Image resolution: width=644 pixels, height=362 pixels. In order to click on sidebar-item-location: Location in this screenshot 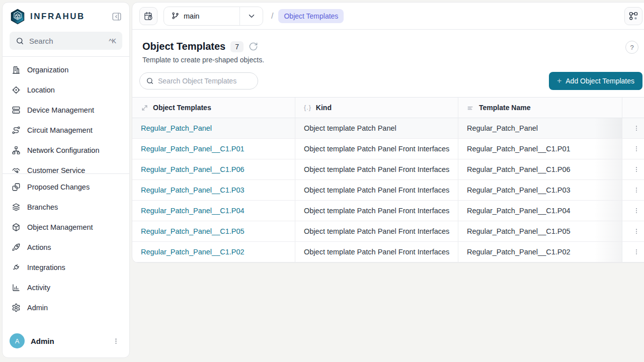, I will do `click(66, 90)`.